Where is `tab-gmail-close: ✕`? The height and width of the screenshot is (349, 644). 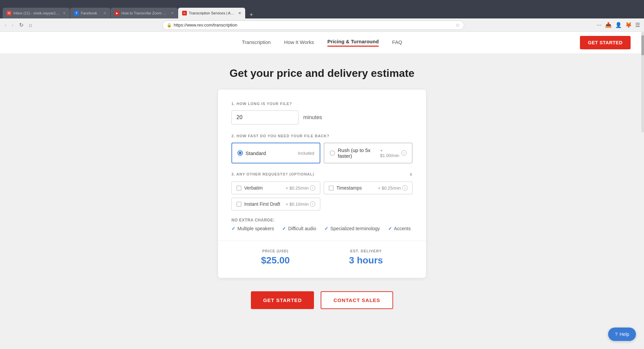
tab-gmail-close: ✕ is located at coordinates (64, 13).